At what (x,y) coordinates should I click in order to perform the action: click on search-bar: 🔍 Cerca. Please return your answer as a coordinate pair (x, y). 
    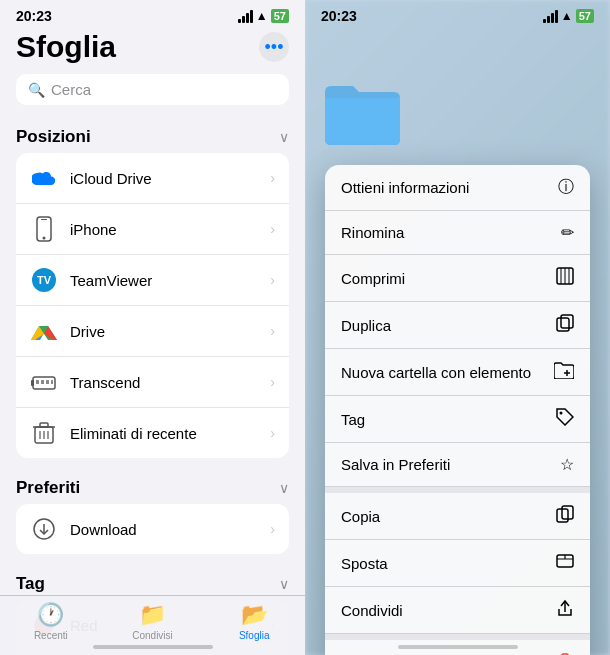
    Looking at the image, I should click on (152, 90).